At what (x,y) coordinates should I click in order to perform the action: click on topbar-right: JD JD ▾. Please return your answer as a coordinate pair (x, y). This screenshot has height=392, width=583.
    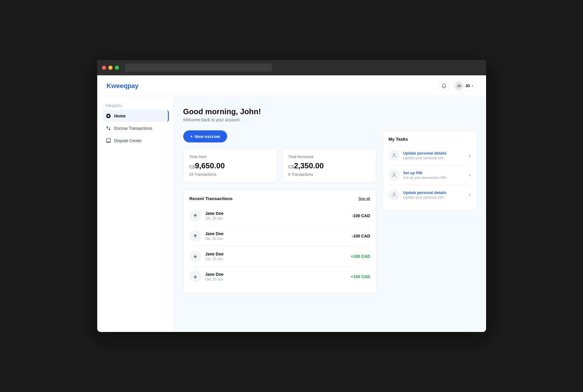
    Looking at the image, I should click on (458, 86).